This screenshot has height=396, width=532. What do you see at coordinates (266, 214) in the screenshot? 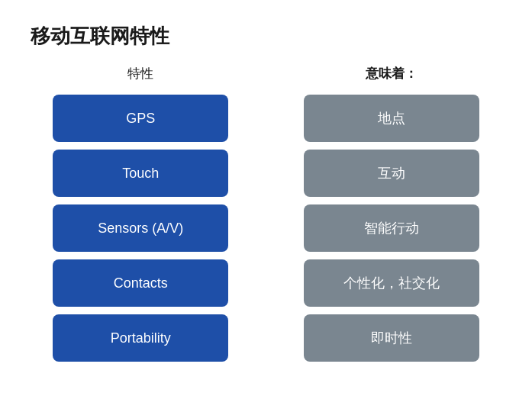
I see `column-divider` at bounding box center [266, 214].